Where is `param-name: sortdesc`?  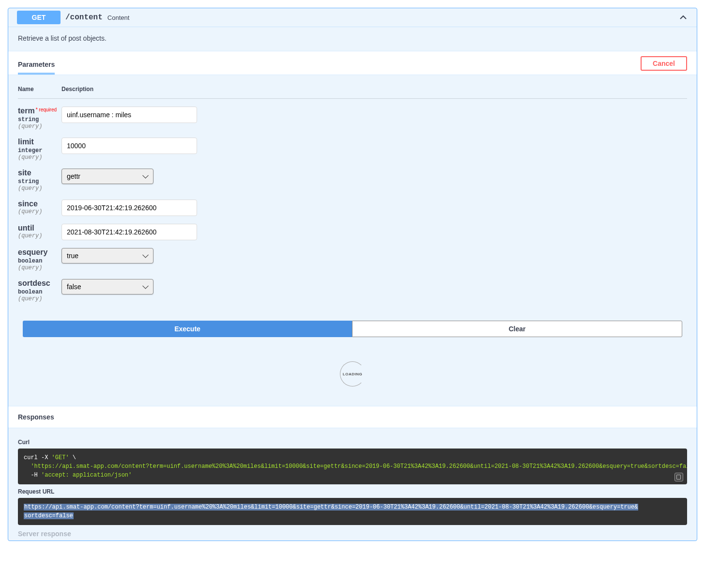 param-name: sortdesc is located at coordinates (34, 283).